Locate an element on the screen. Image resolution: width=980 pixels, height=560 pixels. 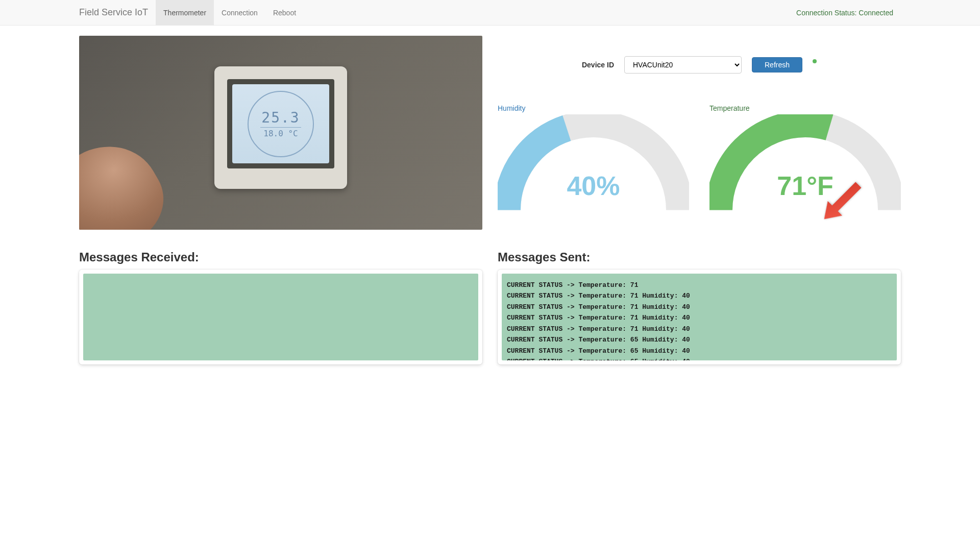
refresh-button: Refresh is located at coordinates (777, 65).